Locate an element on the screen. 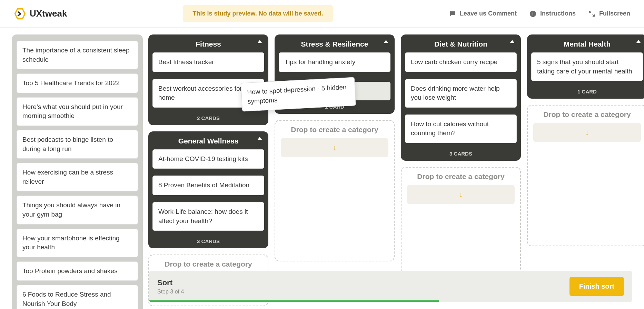 This screenshot has height=309, width=644. logo: UXtweak is located at coordinates (40, 14).